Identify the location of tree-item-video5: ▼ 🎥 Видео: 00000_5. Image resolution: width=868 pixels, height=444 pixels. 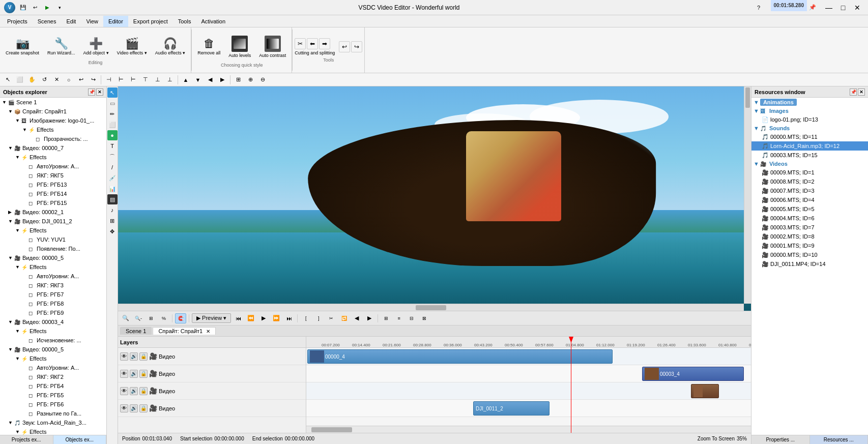
(53, 258).